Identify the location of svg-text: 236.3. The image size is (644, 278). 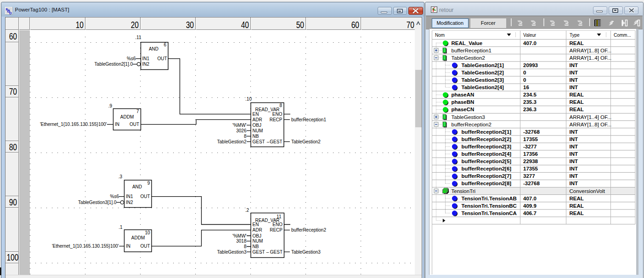
(530, 109).